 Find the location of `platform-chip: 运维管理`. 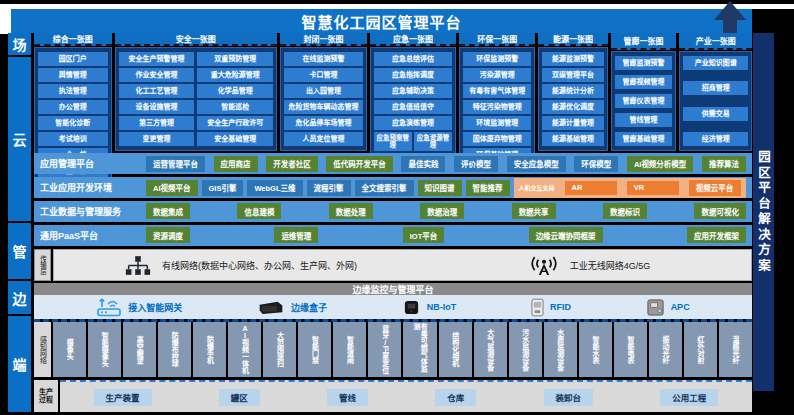

platform-chip: 运维管理 is located at coordinates (296, 235).